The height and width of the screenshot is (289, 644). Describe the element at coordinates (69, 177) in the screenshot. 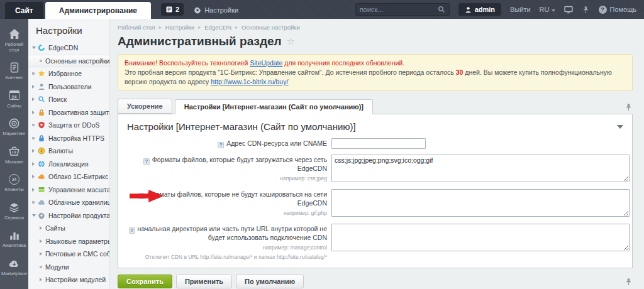

I see `menu-item-bitrix-cloud: Облако 1С-Битрикс` at that location.